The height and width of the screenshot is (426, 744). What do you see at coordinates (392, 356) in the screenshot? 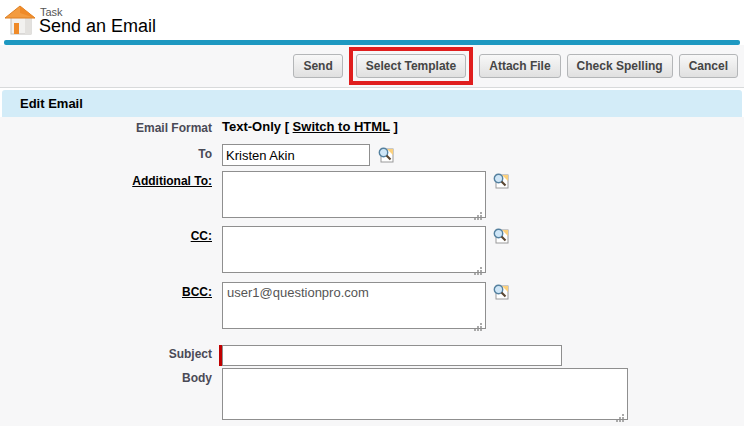
I see `subject-input` at bounding box center [392, 356].